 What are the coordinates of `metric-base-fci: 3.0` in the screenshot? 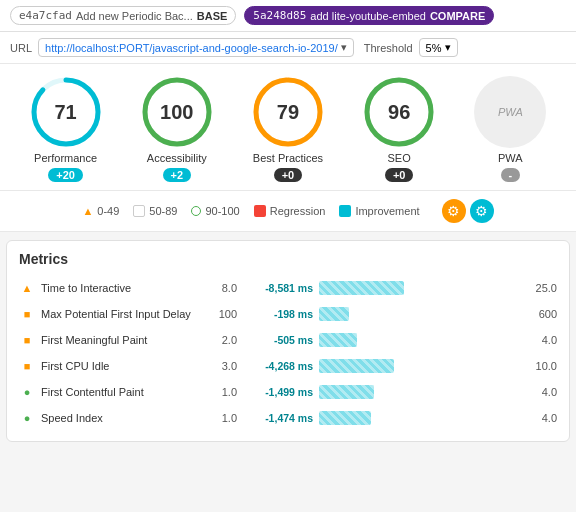 It's located at (222, 366).